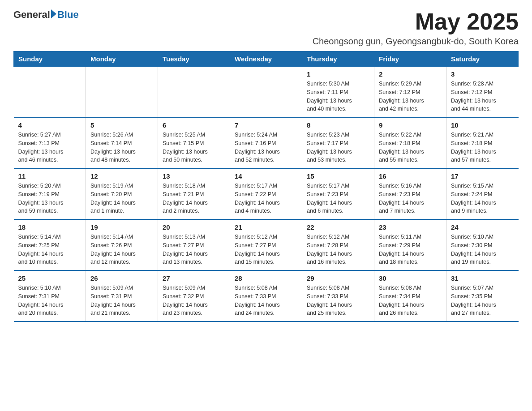 The image size is (532, 411). What do you see at coordinates (339, 245) in the screenshot?
I see `calendar-cell: 22Sunrise: 5:12 AM Sunset: 7:28 PM Dayli…` at bounding box center [339, 245].